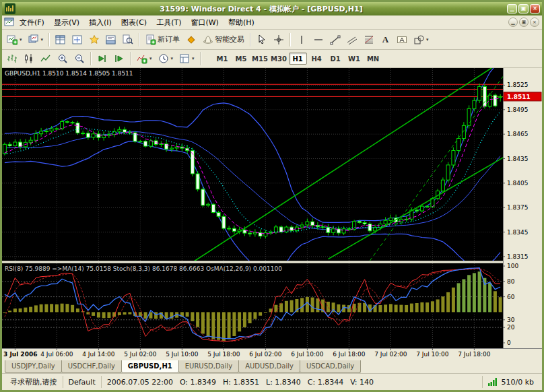 This screenshot has width=544, height=392. I want to click on profiles-icon, so click(34, 40).